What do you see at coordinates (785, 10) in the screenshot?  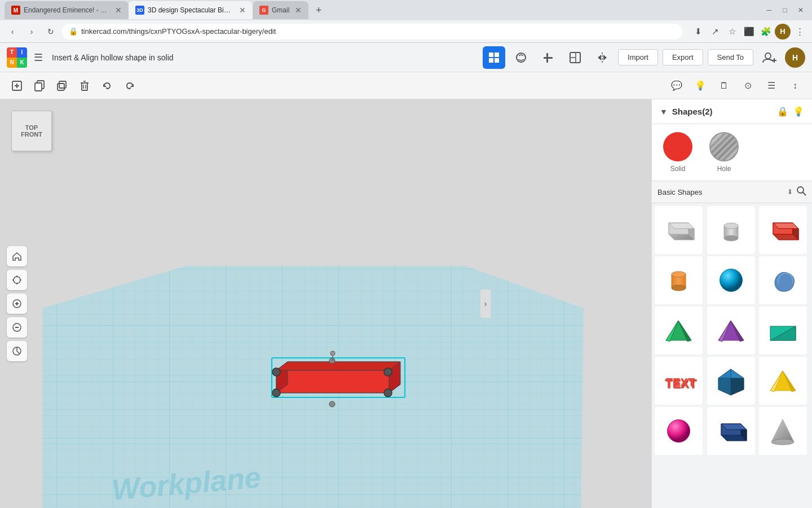 I see `maximize-button: □` at bounding box center [785, 10].